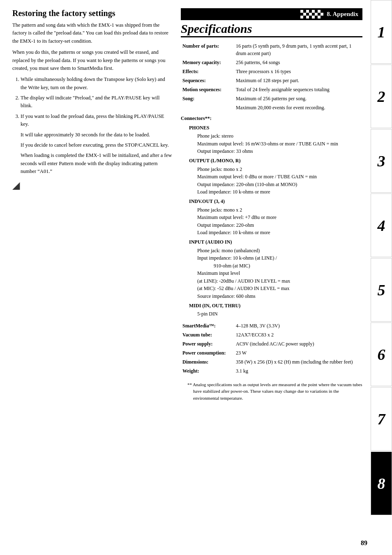 This screenshot has width=392, height=555. What do you see at coordinates (92, 33) in the screenshot?
I see `intro-para-1: The pattern and song data with which the…` at bounding box center [92, 33].